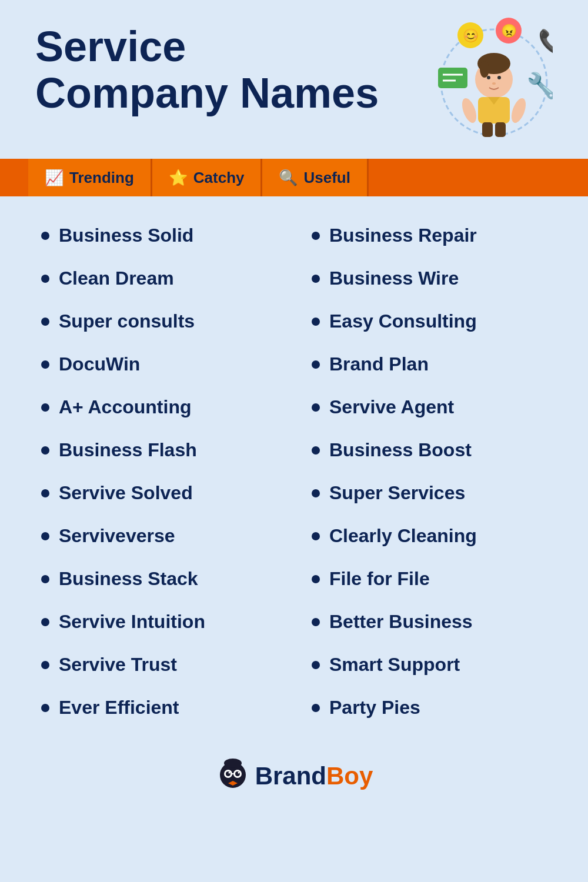 Image resolution: width=588 pixels, height=882 pixels. What do you see at coordinates (14, 178) in the screenshot?
I see `tab-left-accent` at bounding box center [14, 178].